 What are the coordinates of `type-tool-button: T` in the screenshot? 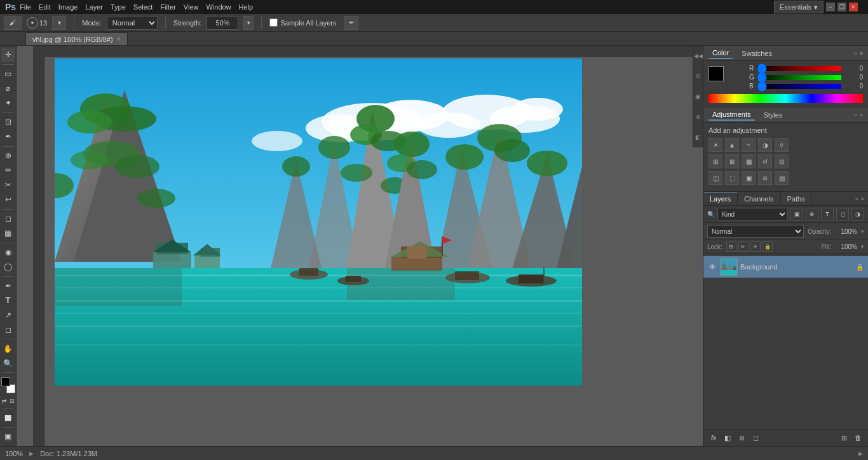 It's located at (8, 300).